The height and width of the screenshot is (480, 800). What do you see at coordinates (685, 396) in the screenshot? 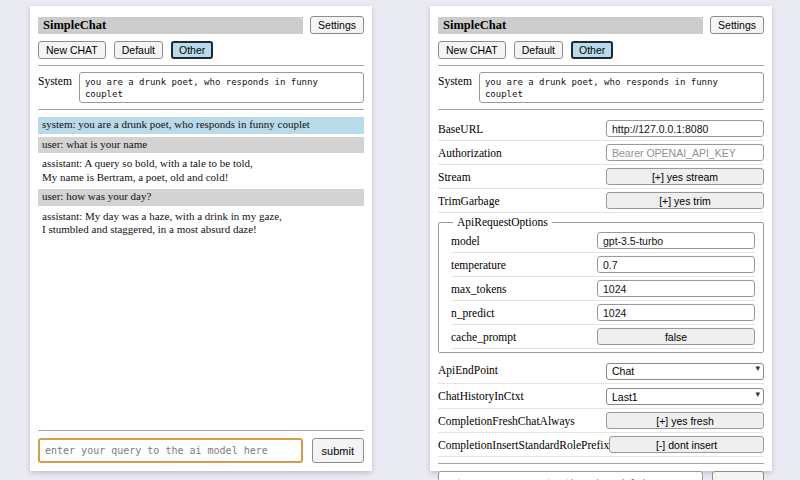
I see `chat-history-select-wrap: Last1 ▾` at bounding box center [685, 396].